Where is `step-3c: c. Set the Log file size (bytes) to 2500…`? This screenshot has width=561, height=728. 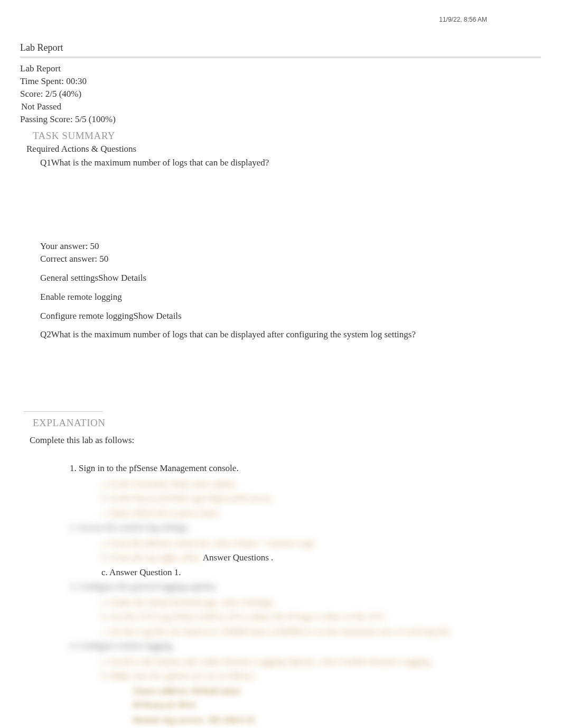 step-3c: c. Set the Log file size (bytes) to 2500… is located at coordinates (321, 632).